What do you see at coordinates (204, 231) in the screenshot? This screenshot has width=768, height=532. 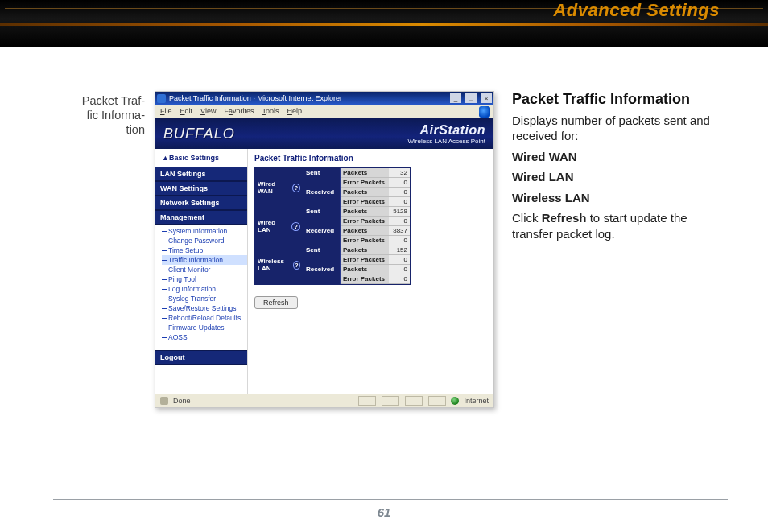 I see `nav-item-system-information: System Information` at bounding box center [204, 231].